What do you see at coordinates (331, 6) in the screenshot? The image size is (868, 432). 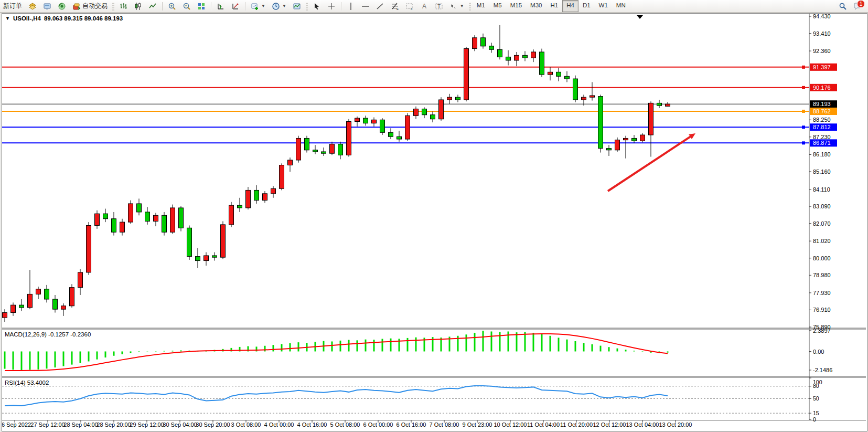 I see `crosshair-icon` at bounding box center [331, 6].